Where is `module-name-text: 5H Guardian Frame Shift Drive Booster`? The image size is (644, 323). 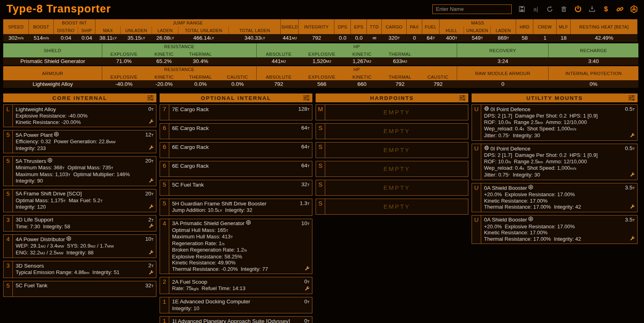
module-name-text: 5H Guardian Frame Shift Drive Booster is located at coordinates (219, 204).